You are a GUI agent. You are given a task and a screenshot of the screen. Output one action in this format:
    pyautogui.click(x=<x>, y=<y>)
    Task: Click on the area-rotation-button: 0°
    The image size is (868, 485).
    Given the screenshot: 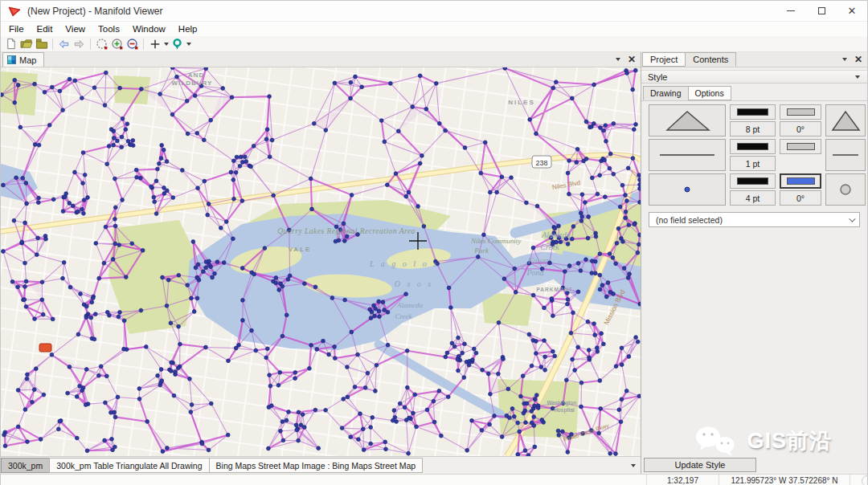 What is the action you would take?
    pyautogui.click(x=800, y=128)
    